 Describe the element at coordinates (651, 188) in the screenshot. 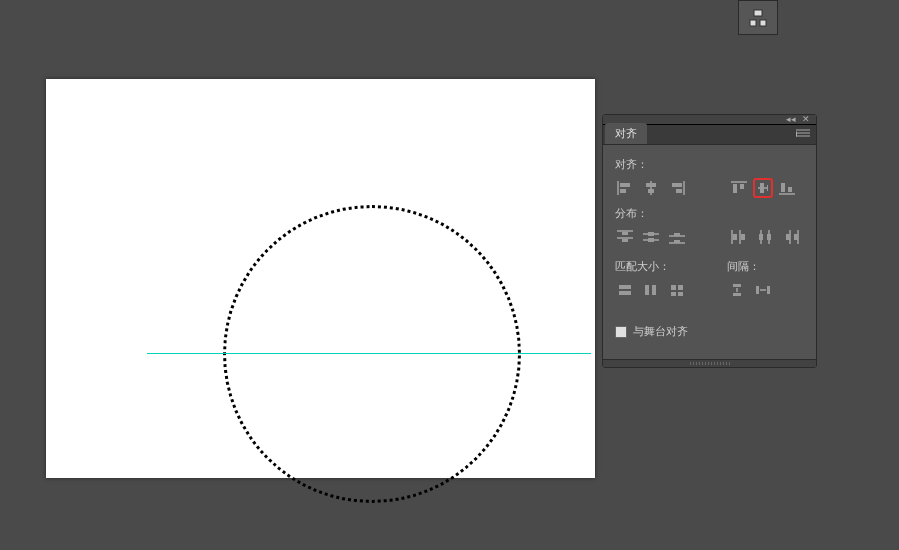

I see `align-hcenter-icon` at that location.